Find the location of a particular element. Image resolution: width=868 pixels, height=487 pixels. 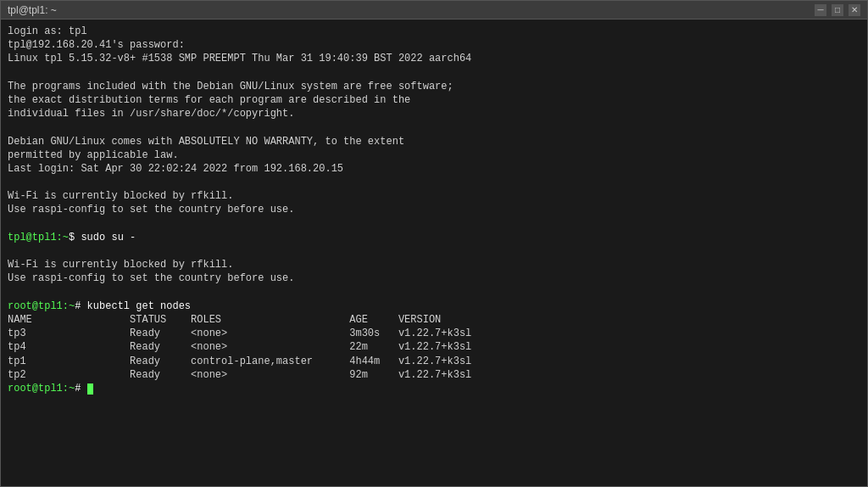

terminal-line: NAME STATUS ROLES AGE VERSION is located at coordinates (434, 320).